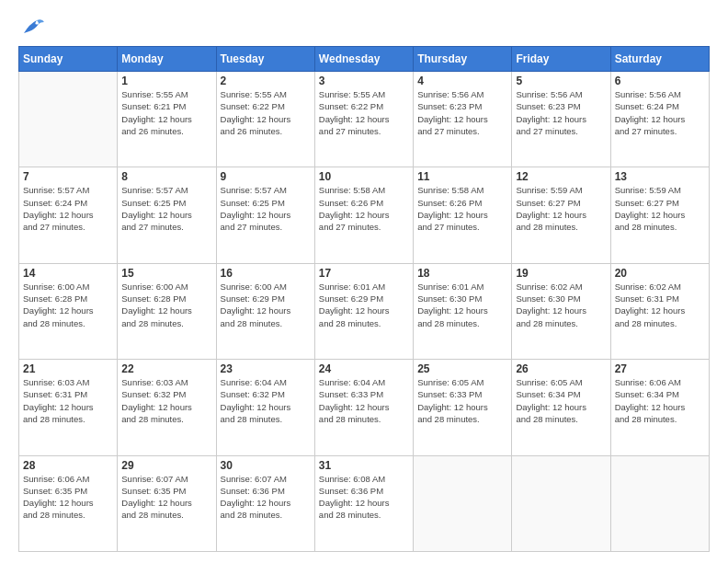 The image size is (728, 563). I want to click on day-number: 17, so click(364, 273).